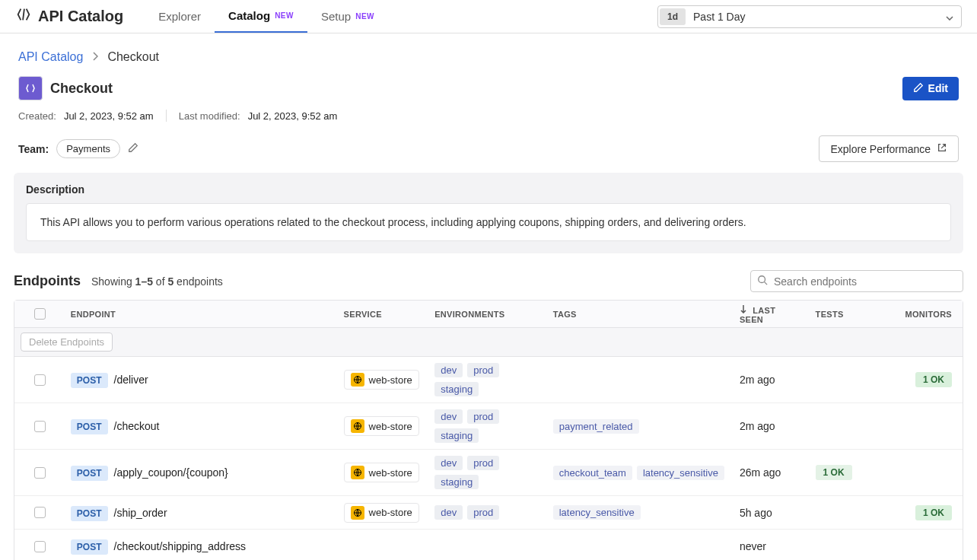  Describe the element at coordinates (488, 513) in the screenshot. I see `table-row: POST/ship_orderweb-storedevprodlatency_s…` at that location.